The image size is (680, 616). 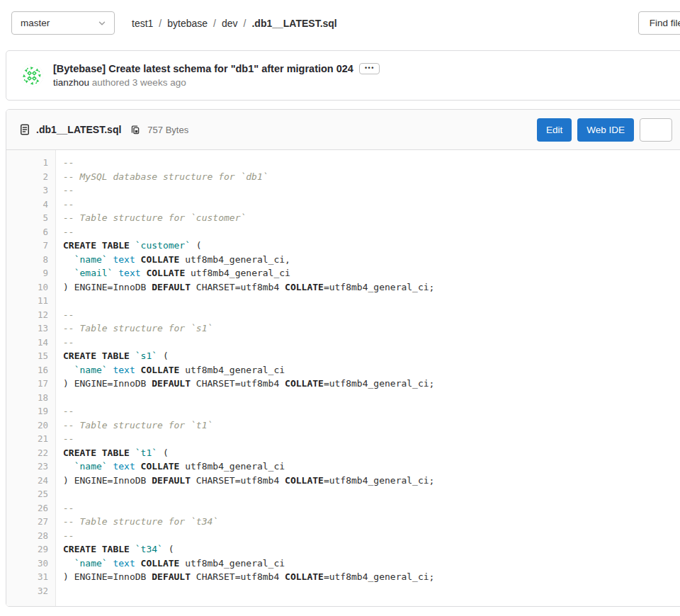 What do you see at coordinates (370, 69) in the screenshot?
I see `commit-expand-button: •••` at bounding box center [370, 69].